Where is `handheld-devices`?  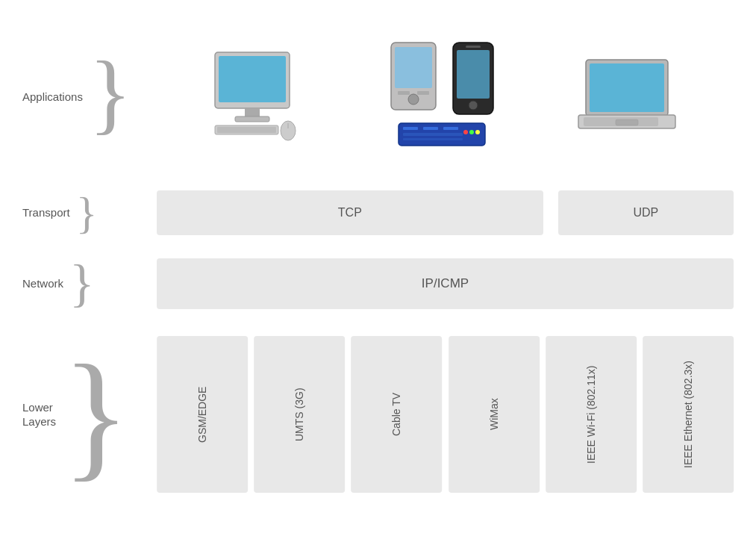 handheld-devices is located at coordinates (442, 78).